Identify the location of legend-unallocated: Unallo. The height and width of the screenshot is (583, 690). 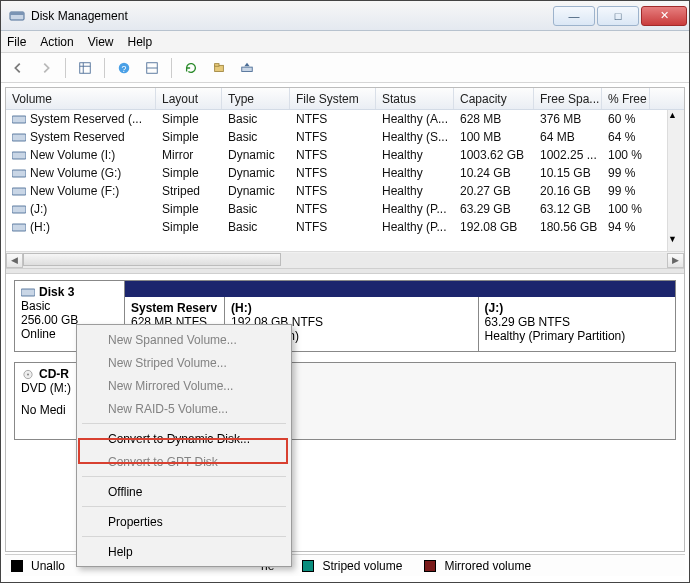
(48, 566).